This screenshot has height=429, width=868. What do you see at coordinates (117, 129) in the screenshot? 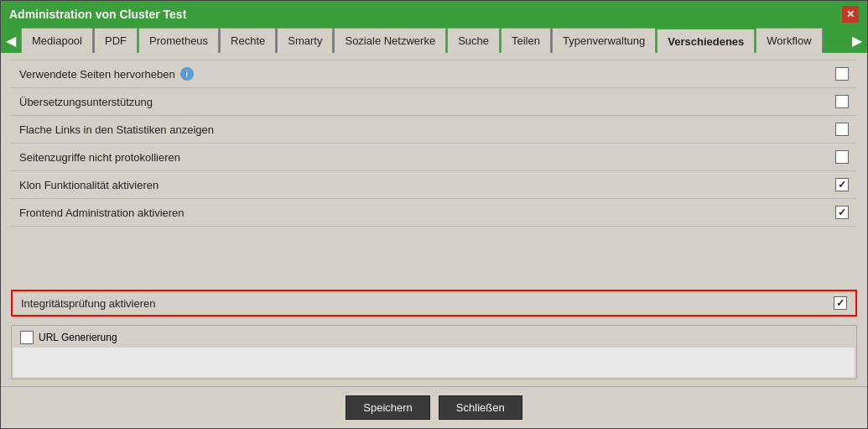
I see `setting-label-flache-links: Flache Links in den Statistiken anzeigen` at bounding box center [117, 129].